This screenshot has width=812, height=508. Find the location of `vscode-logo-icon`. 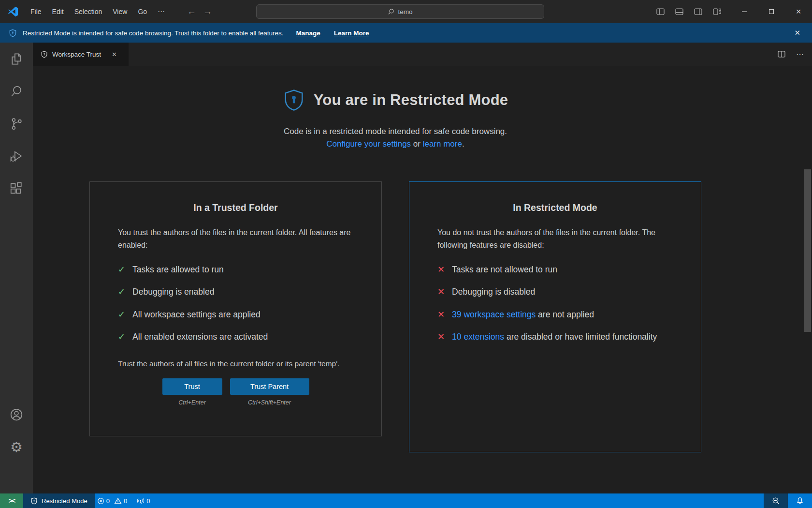

vscode-logo-icon is located at coordinates (13, 12).